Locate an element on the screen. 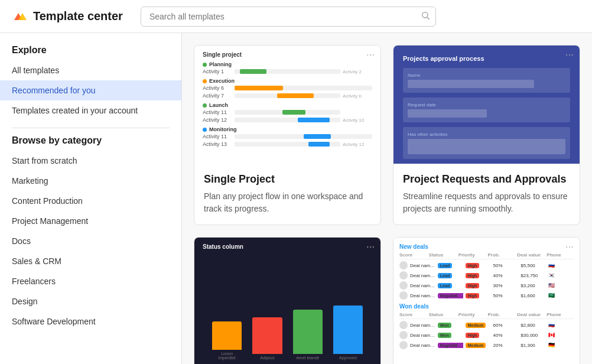 Image resolution: width=592 pixels, height=364 pixels. card-body-sales-pipeline: Sales pipeline is located at coordinates (487, 360).